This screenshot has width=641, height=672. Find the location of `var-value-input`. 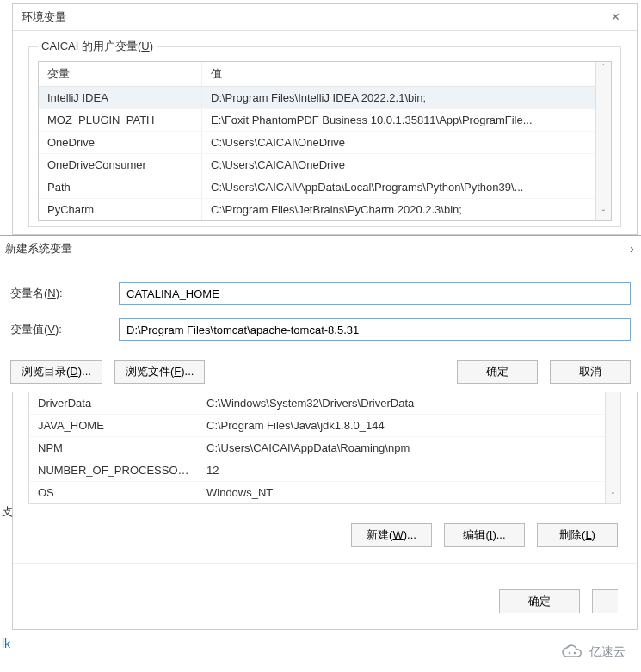

var-value-input is located at coordinates (375, 330).